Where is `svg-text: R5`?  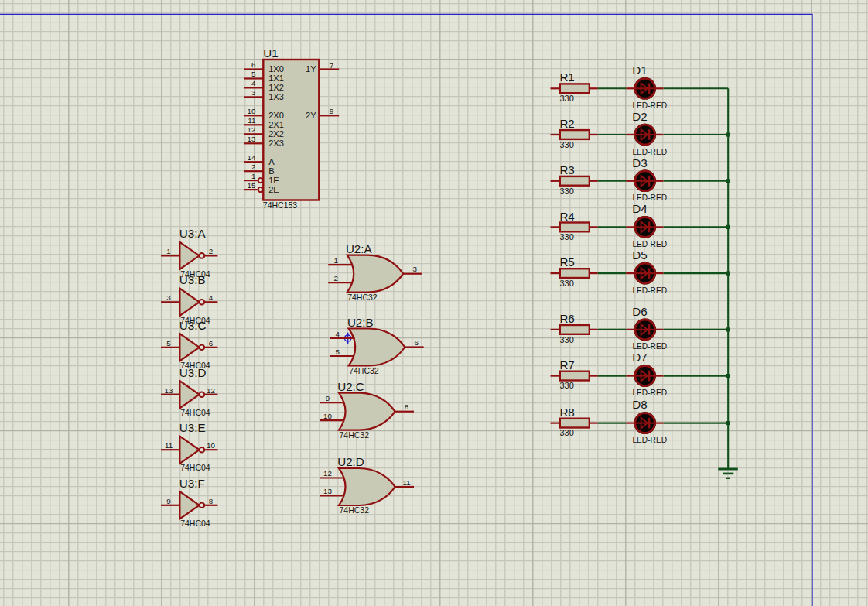
svg-text: R5 is located at coordinates (566, 262).